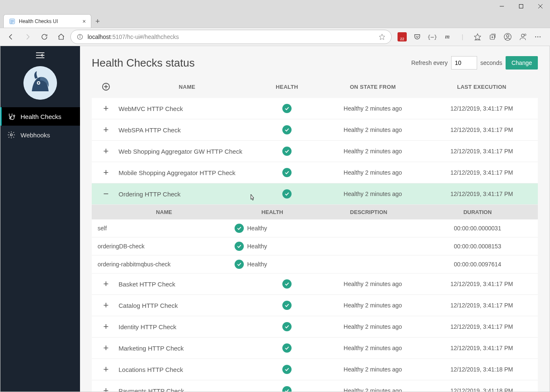 The image size is (550, 392). Describe the element at coordinates (61, 37) in the screenshot. I see `home-button` at that location.